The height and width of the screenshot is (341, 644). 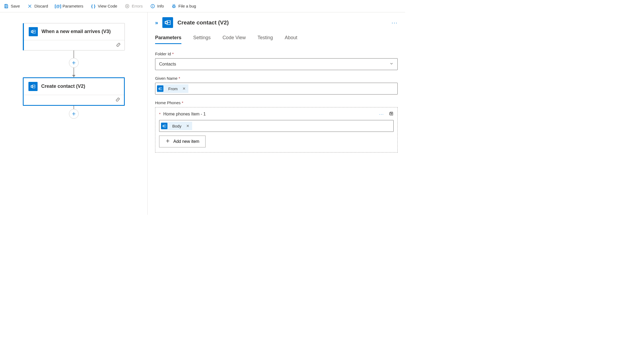 What do you see at coordinates (276, 103) in the screenshot?
I see `home-phones-label: Home Phones *` at bounding box center [276, 103].